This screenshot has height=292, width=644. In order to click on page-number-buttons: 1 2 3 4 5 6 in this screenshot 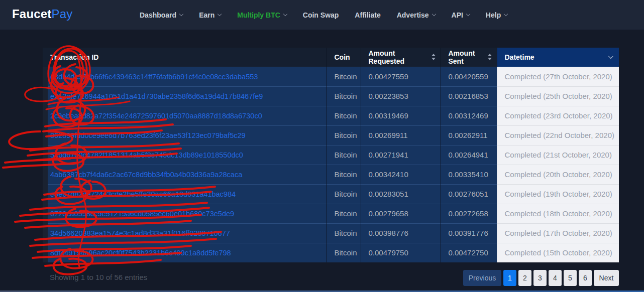, I will do `click(548, 278)`.